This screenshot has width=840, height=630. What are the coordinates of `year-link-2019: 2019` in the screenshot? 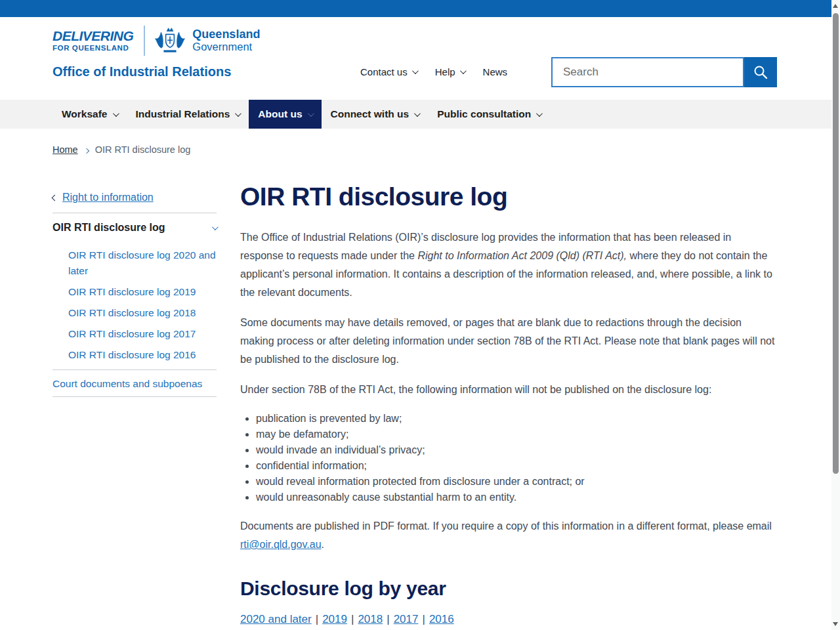 It's located at (335, 620).